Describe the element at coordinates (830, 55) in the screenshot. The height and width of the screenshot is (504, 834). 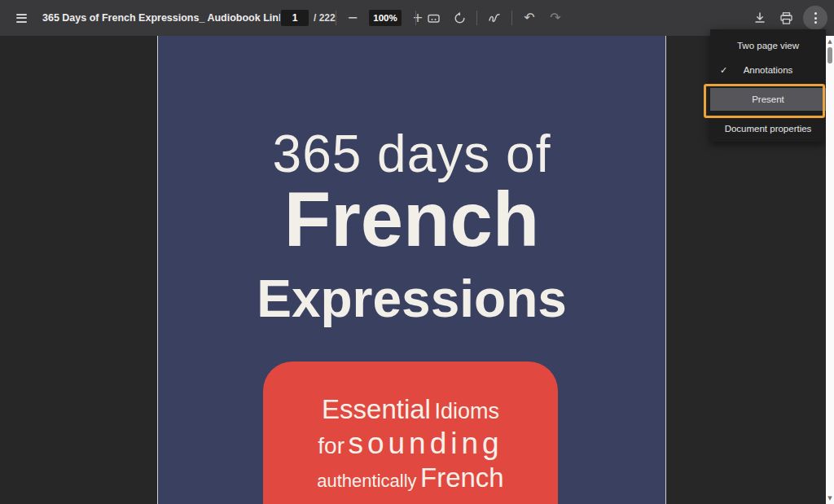
I see `scrollbar-thumb` at that location.